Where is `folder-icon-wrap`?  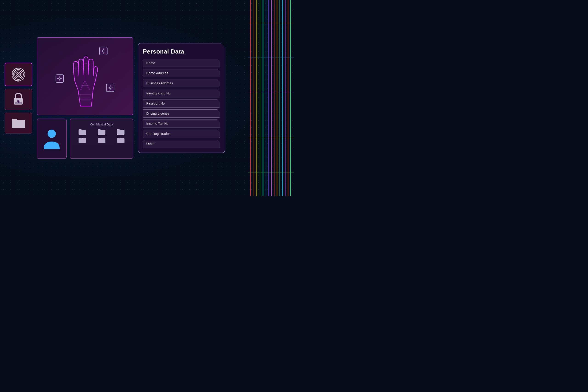
folder-icon-wrap is located at coordinates (18, 123).